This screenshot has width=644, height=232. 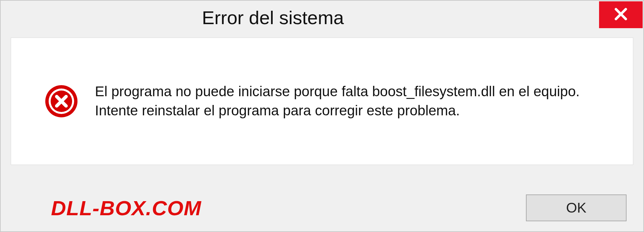 I want to click on footer: DLL-BOX.COM OK, so click(x=322, y=208).